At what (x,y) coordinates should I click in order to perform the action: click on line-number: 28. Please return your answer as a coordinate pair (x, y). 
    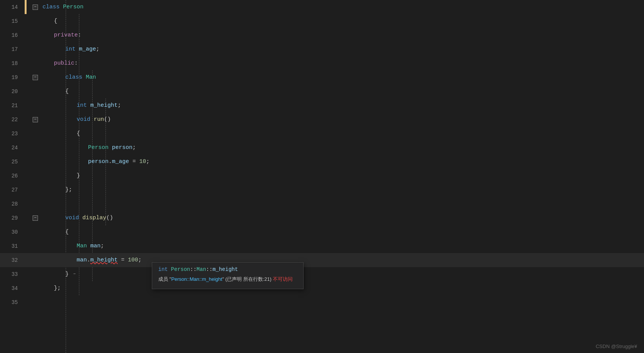
    Looking at the image, I should click on (12, 204).